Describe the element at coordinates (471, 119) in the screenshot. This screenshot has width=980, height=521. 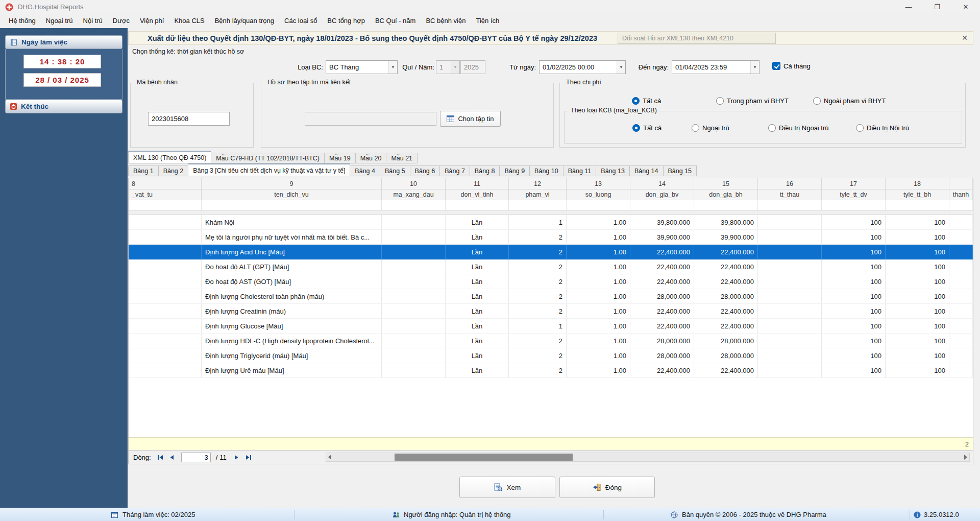
I see `chon-tap-tin-button: Chọn tập tin` at that location.